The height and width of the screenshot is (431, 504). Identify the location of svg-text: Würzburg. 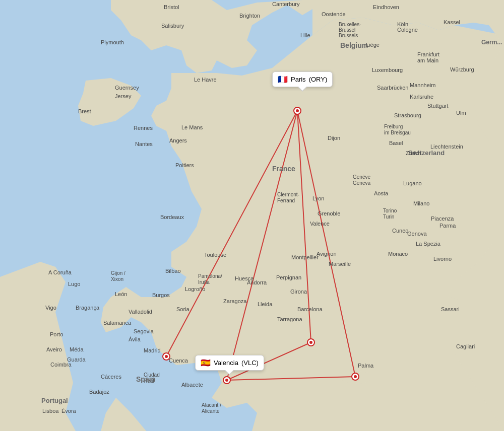
(462, 69).